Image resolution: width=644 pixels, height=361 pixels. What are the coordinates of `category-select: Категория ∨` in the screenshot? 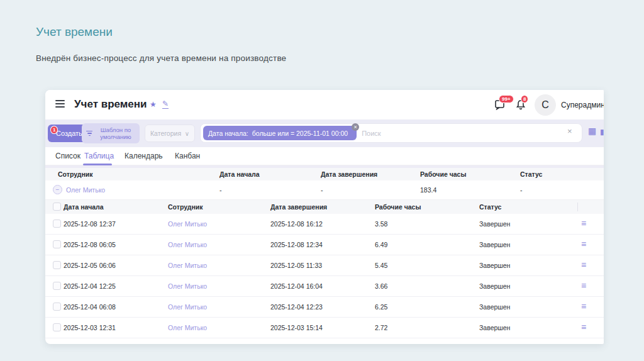 It's located at (170, 133).